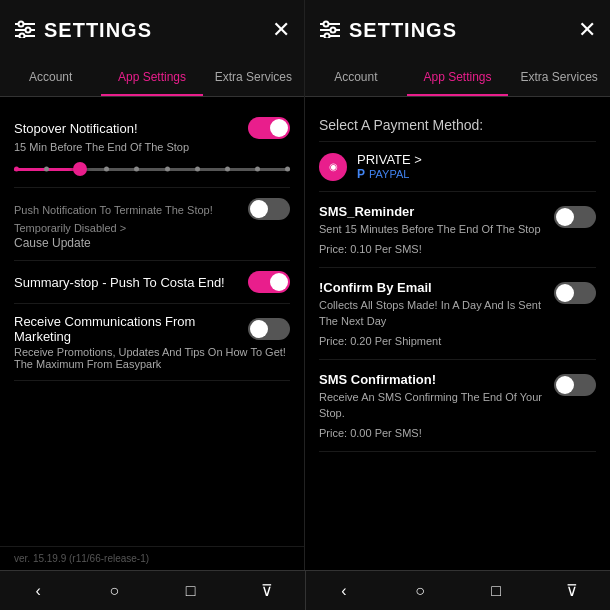 The height and width of the screenshot is (610, 610). What do you see at coordinates (152, 170) in the screenshot?
I see `slider-dots` at bounding box center [152, 170].